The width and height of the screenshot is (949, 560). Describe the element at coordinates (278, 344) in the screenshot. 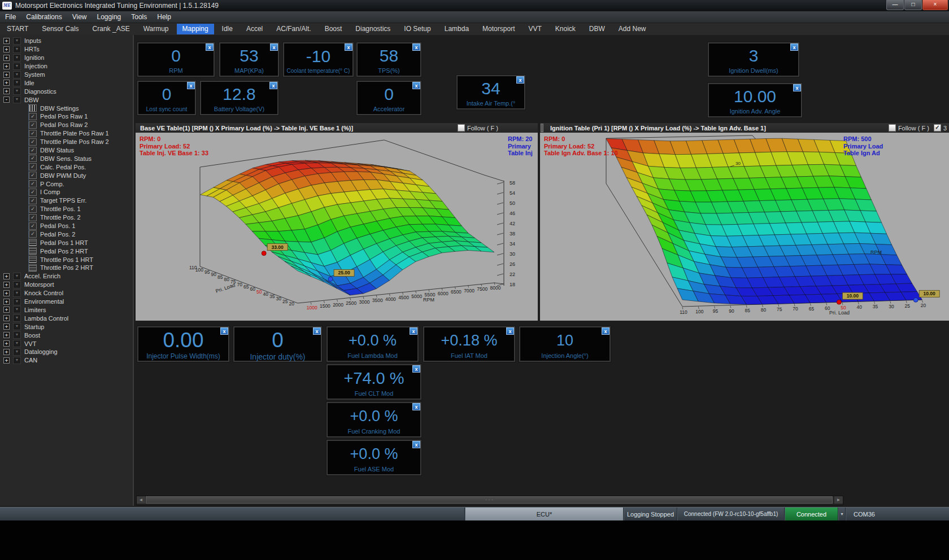

I see `gauge-duty: 0Injector duty(%)x` at that location.